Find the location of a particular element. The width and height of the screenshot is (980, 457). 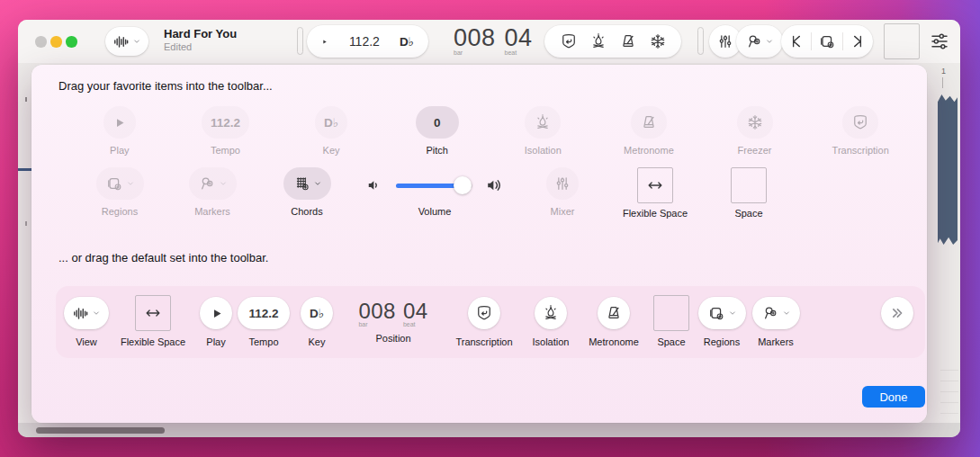

item-label: Pitch is located at coordinates (436, 150).